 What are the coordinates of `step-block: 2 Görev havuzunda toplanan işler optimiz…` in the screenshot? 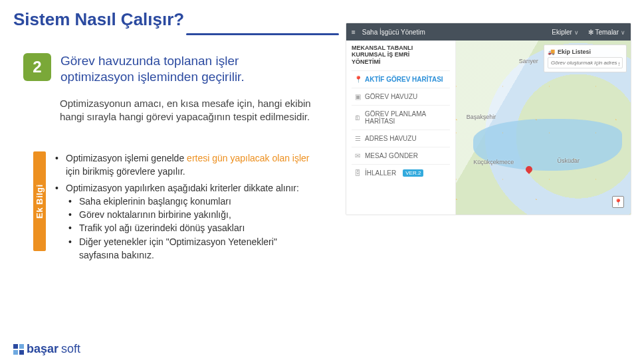 It's located at (173, 69).